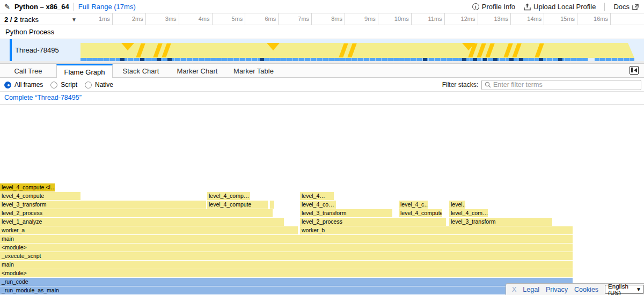  What do you see at coordinates (322, 98) in the screenshot?
I see `breadcrumb-row: Complete “Thread-78495”` at bounding box center [322, 98].